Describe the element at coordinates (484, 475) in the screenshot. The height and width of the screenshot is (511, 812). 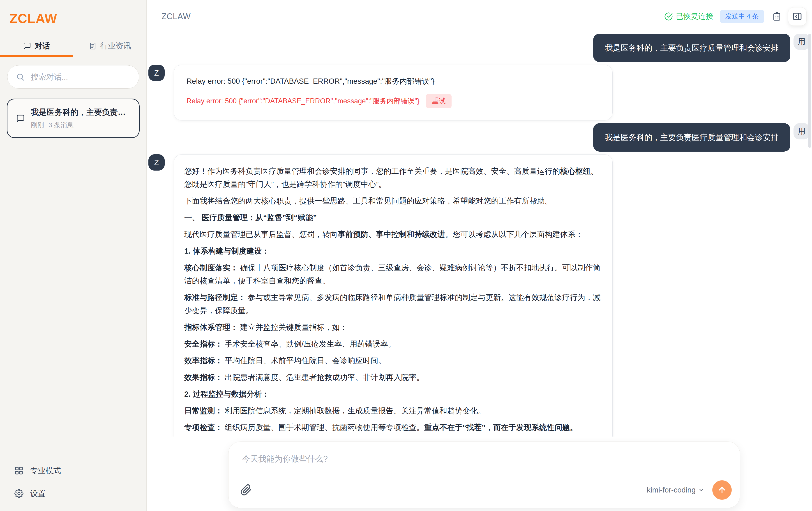
I see `composer-card: kimi-for-coding` at that location.